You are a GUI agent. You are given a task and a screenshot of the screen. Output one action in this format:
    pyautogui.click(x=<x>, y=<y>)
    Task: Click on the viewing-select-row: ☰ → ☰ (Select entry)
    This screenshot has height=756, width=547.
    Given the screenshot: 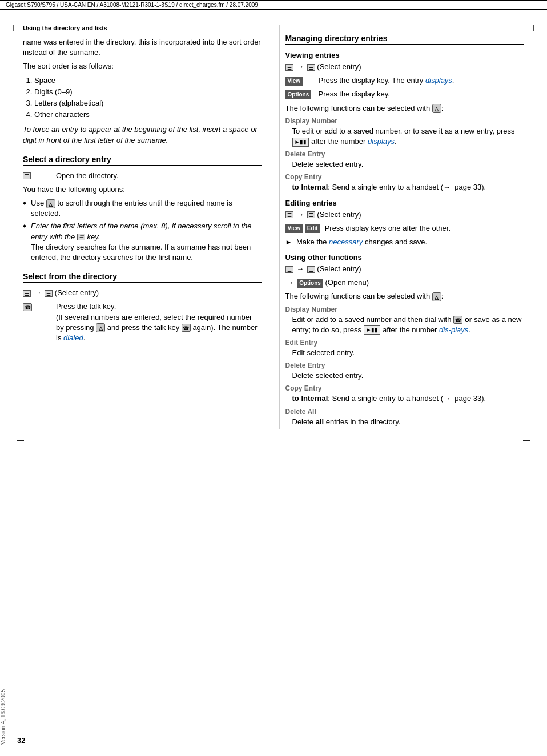 What is the action you would take?
    pyautogui.click(x=405, y=67)
    